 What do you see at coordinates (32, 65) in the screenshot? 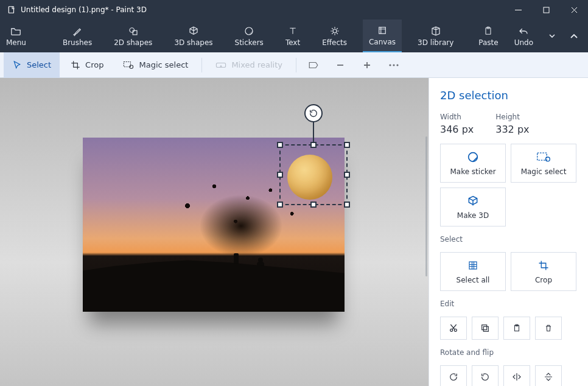
I see `tool-select: Select` at bounding box center [32, 65].